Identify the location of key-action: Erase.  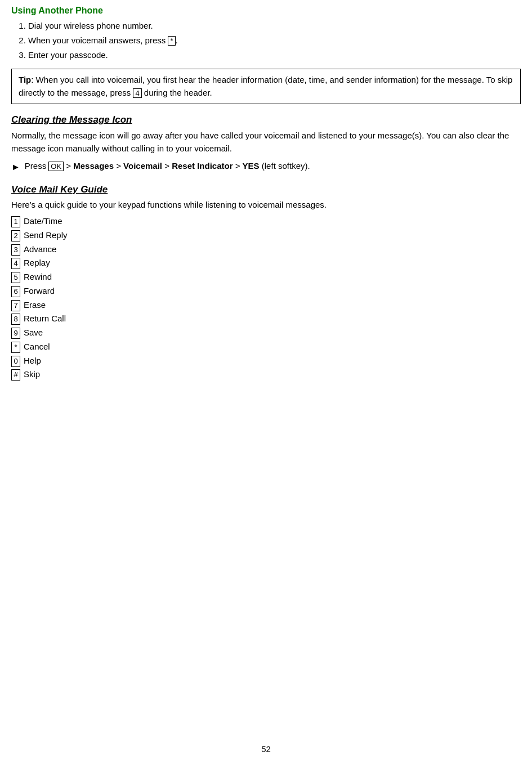
(35, 305).